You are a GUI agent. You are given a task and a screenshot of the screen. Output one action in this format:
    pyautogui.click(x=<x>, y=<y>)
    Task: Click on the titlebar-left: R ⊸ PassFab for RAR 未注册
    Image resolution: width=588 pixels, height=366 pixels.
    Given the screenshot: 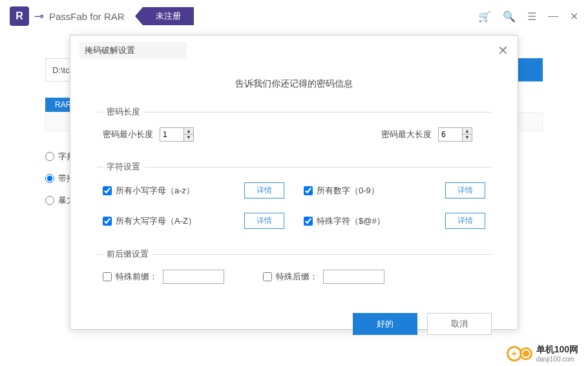 What is the action you would take?
    pyautogui.click(x=102, y=16)
    